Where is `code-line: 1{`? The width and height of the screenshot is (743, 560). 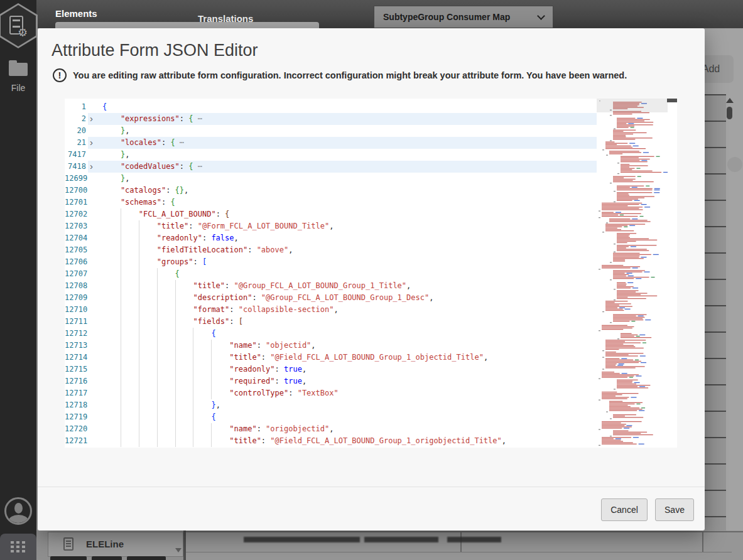
code-line: 1{ is located at coordinates (371, 107).